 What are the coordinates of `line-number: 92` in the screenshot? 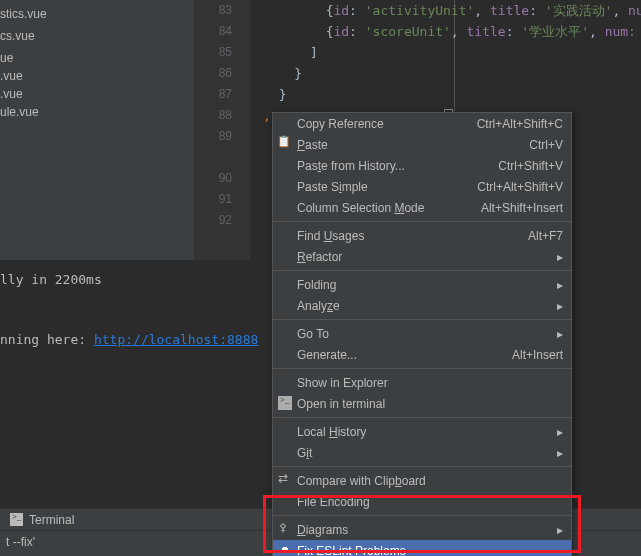 It's located at (214, 220).